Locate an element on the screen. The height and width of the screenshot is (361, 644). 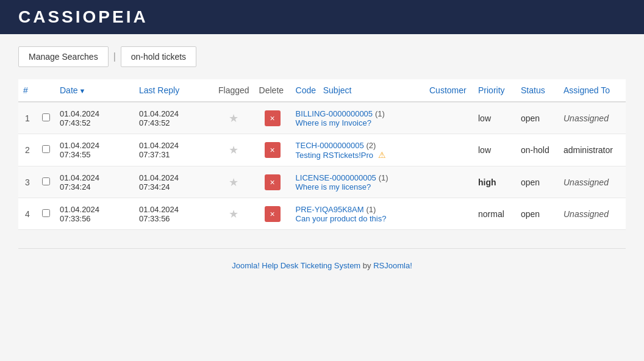
col-header-customer: Customer is located at coordinates (449, 90).